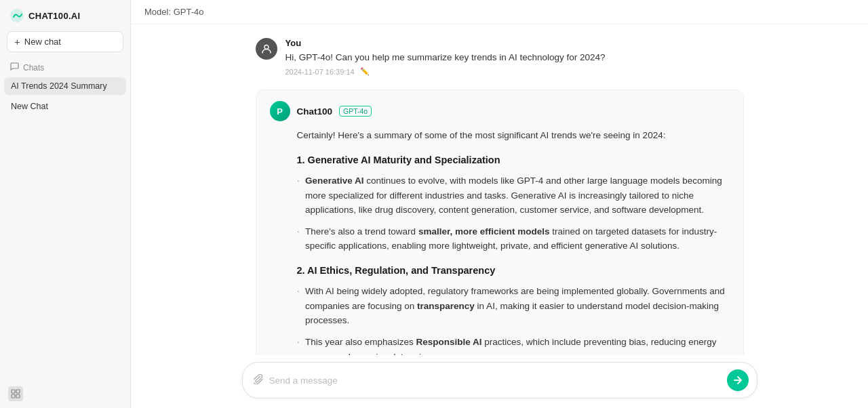 The width and height of the screenshot is (868, 408). What do you see at coordinates (515, 72) in the screenshot?
I see `user-meta: 2024-11-07 16:39:14 ✏️` at bounding box center [515, 72].